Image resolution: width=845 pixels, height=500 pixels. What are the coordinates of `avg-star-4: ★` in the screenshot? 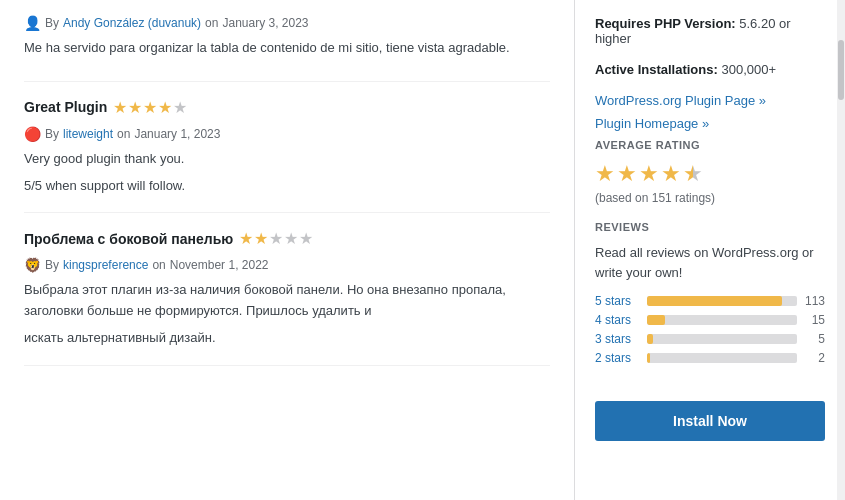 It's located at (671, 174).